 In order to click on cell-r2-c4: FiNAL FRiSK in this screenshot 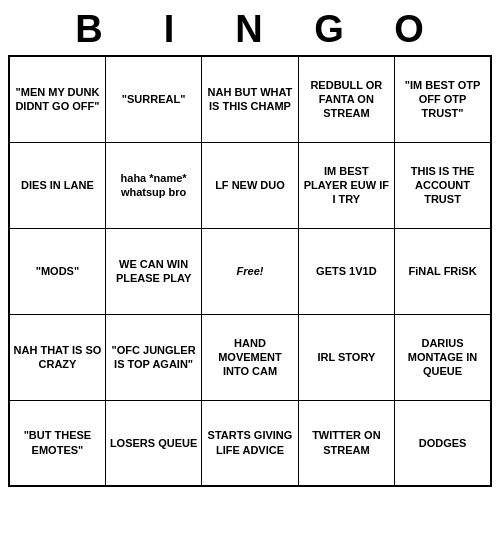, I will do `click(443, 271)`.